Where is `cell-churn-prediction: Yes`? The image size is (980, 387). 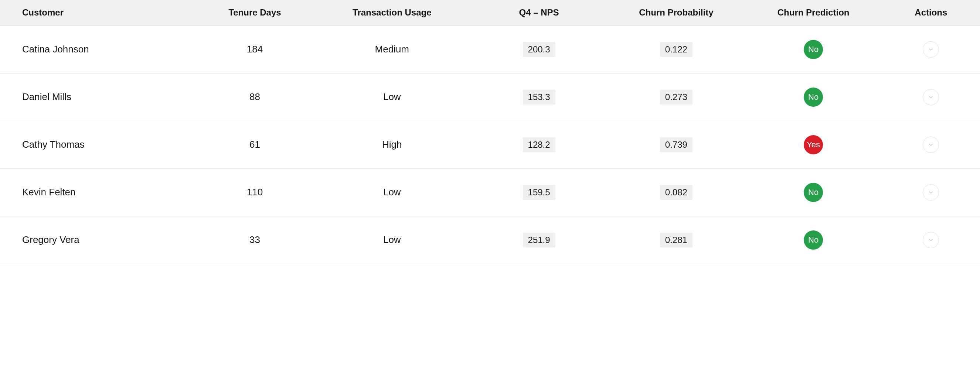
cell-churn-prediction: Yes is located at coordinates (813, 144).